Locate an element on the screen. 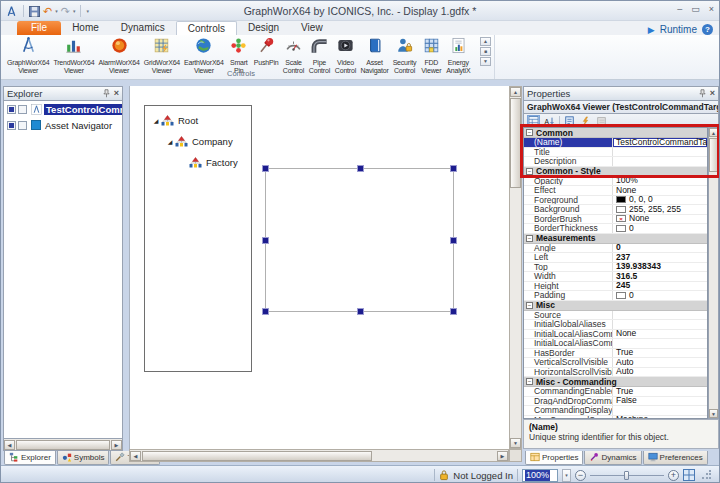 This screenshot has height=483, width=720. tree-control: ◢Root◢Company Factory is located at coordinates (198, 238).